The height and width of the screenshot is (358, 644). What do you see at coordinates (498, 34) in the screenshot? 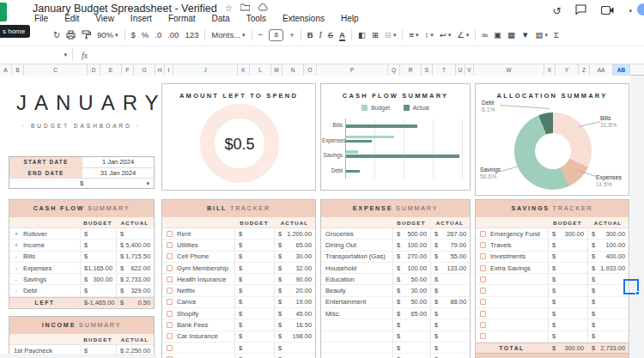
I see `insert-comment-icon: ▣` at bounding box center [498, 34].